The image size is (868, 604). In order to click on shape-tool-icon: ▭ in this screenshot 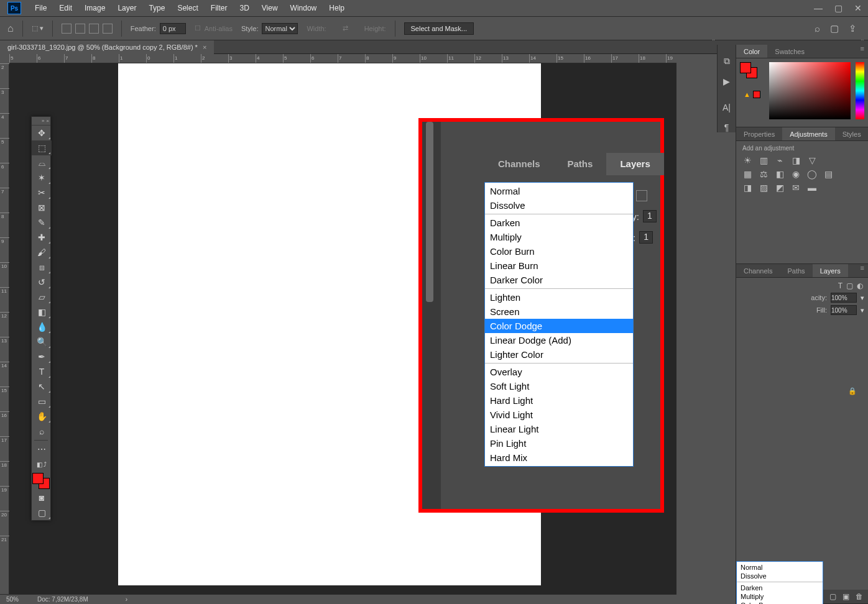, I will do `click(42, 401)`.